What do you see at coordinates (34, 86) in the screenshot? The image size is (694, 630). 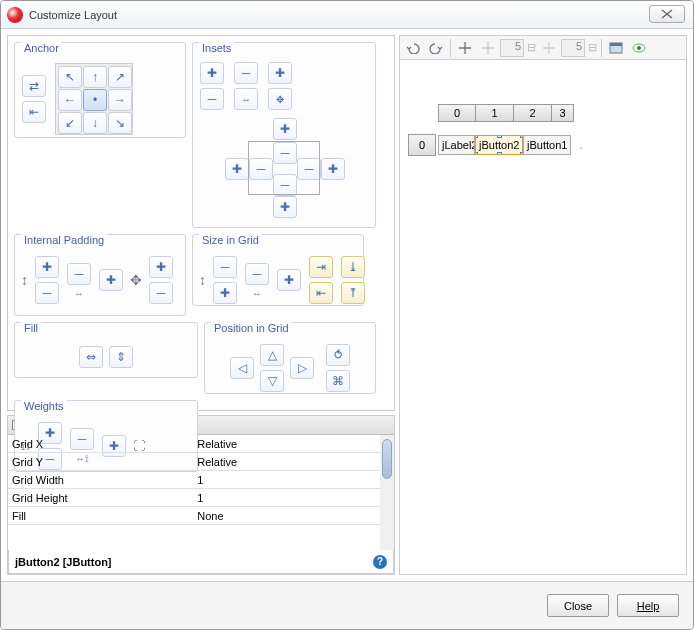 I see `anchor-baseline-h-button: ⇄` at bounding box center [34, 86].